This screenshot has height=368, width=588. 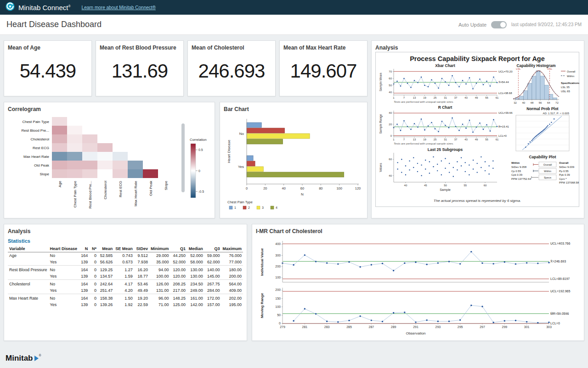 I want to click on stats-cell: 77.000, so click(x=232, y=262).